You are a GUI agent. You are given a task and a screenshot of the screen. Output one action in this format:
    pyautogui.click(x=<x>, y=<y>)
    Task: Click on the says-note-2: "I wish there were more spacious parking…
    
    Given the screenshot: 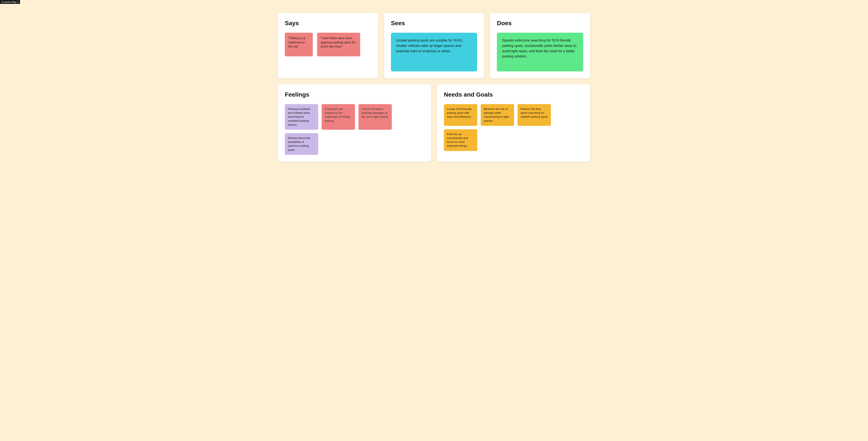 What is the action you would take?
    pyautogui.click(x=339, y=44)
    